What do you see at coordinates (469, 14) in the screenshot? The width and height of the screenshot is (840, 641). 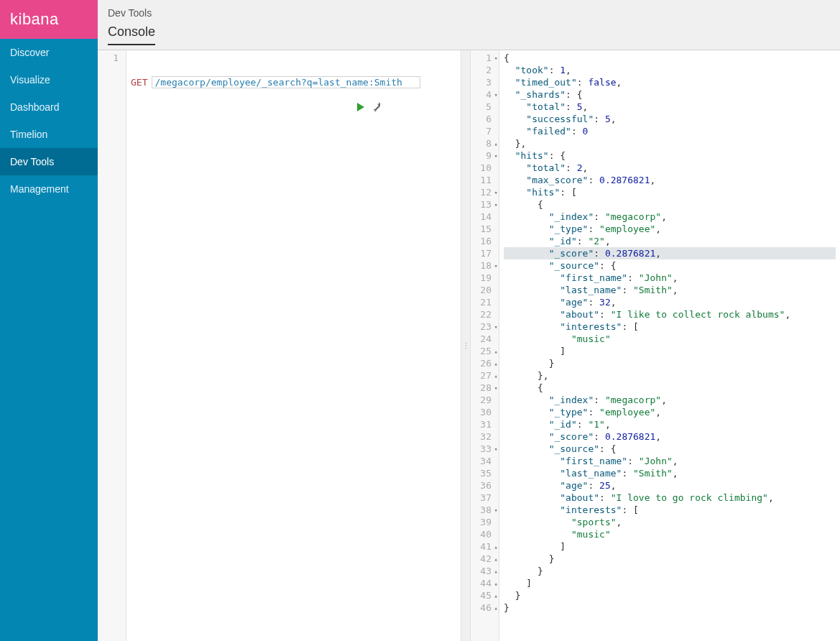 I see `breadcrumb: Dev Tools` at bounding box center [469, 14].